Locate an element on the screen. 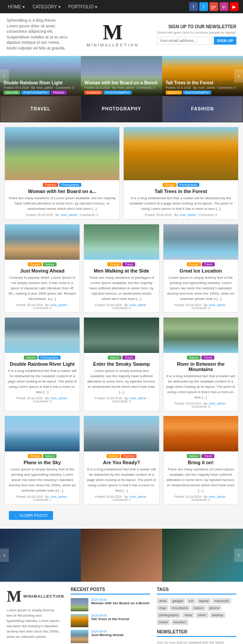 The width and height of the screenshot is (243, 644). recent-post-3-title: Just Moving Ahead is located at coordinates (121, 635).